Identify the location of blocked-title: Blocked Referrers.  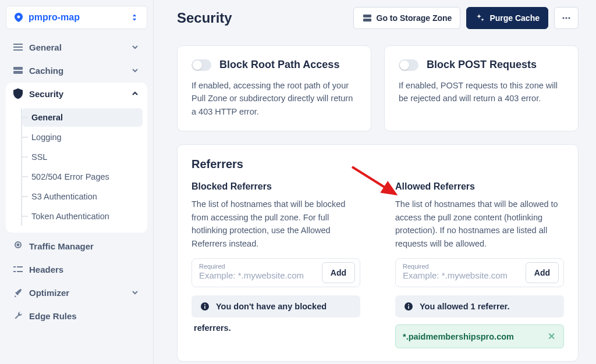
(276, 187).